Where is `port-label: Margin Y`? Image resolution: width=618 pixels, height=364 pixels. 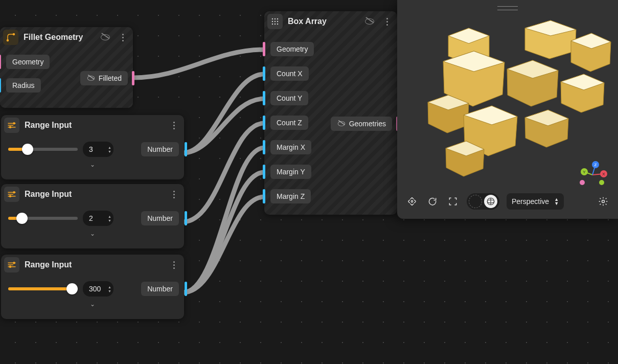 port-label: Margin Y is located at coordinates (291, 172).